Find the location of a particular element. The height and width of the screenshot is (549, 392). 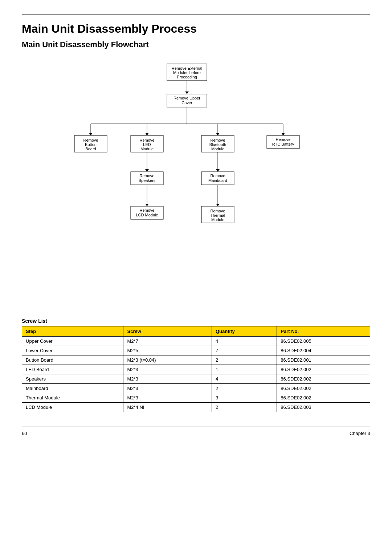

table-cell: Upper Cover is located at coordinates (73, 341).